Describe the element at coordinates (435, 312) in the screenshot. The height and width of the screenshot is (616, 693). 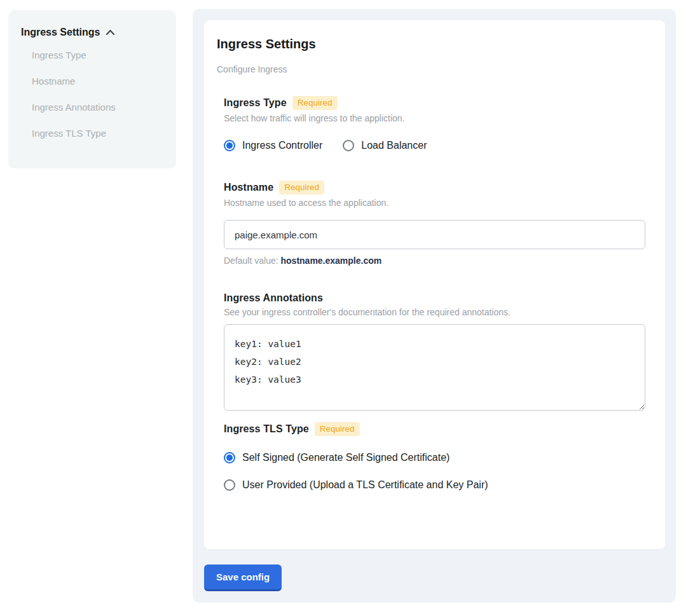
I see `ingress-annotations-help: See your ingress controller's documentat…` at that location.